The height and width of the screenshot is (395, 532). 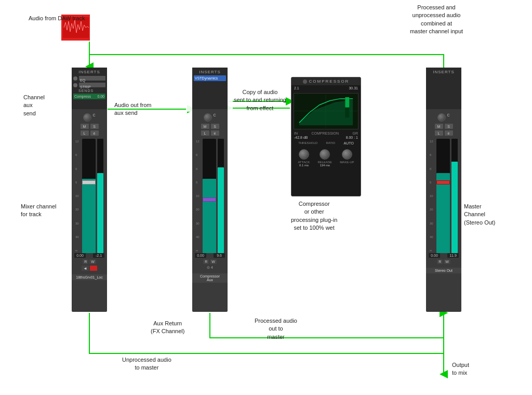 What do you see at coordinates (85, 126) in the screenshot?
I see `ch1-mute-btn: M` at bounding box center [85, 126].